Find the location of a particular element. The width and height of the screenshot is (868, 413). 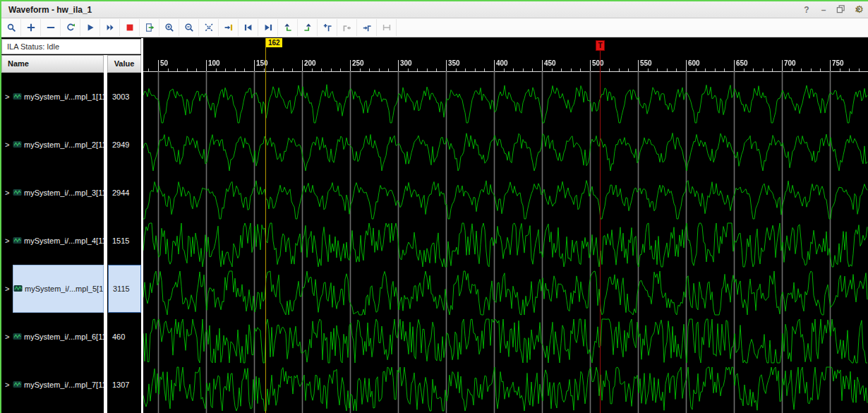

zoomout-icon is located at coordinates (189, 28).